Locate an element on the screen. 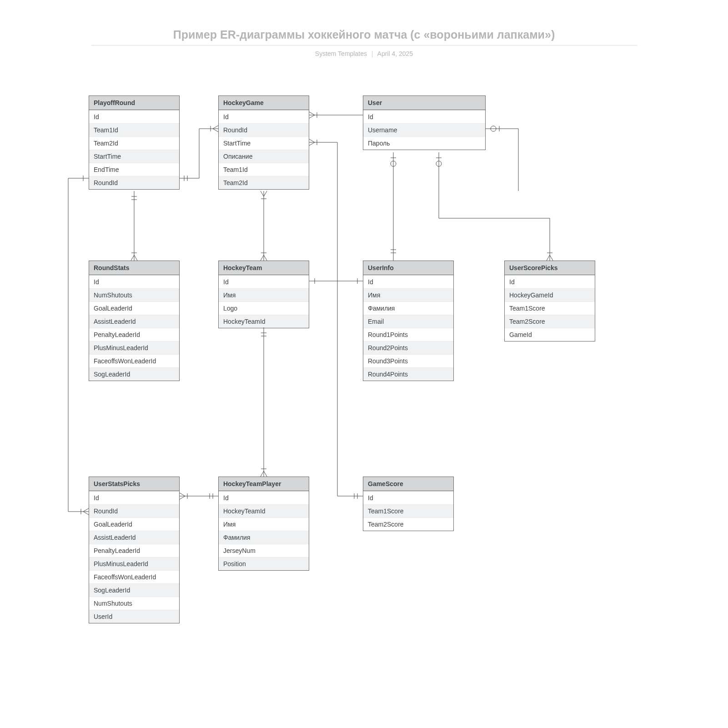  entity-userstatspicks: UserStatsPicks Id RoundId GoalLeaderId A… is located at coordinates (134, 550).